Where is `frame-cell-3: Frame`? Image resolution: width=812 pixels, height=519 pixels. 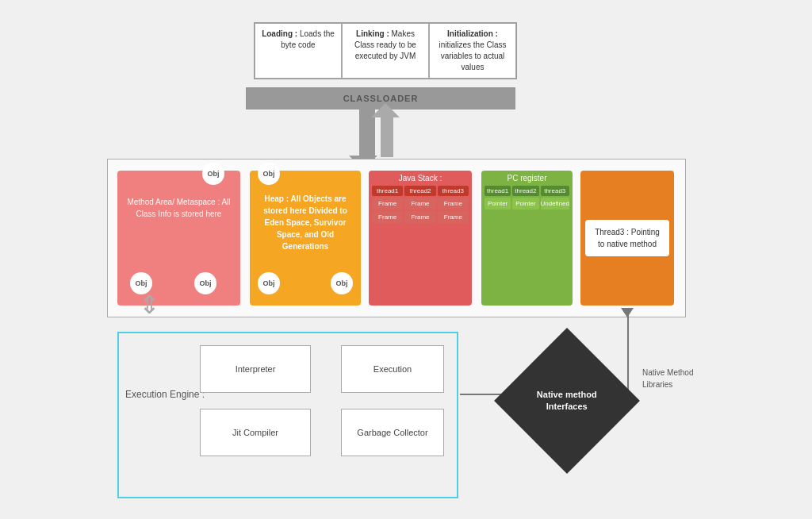
frame-cell-3: Frame is located at coordinates (454, 203).